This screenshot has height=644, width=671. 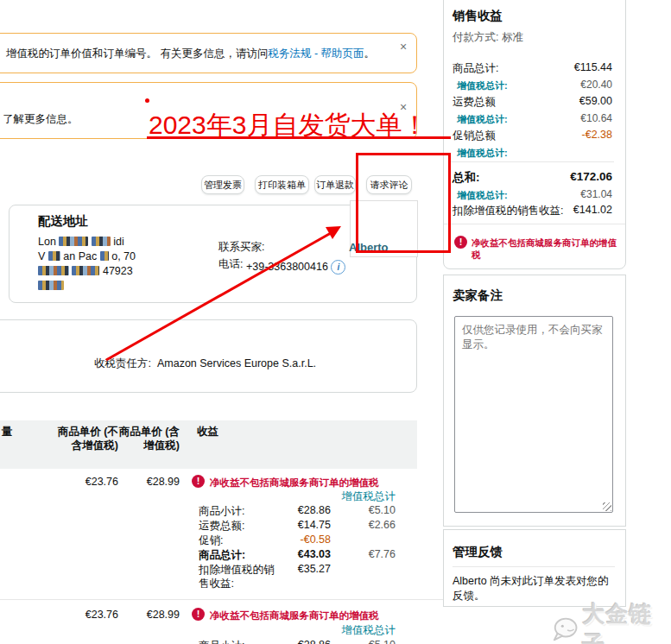 I want to click on col-qty: 量, so click(x=7, y=432).